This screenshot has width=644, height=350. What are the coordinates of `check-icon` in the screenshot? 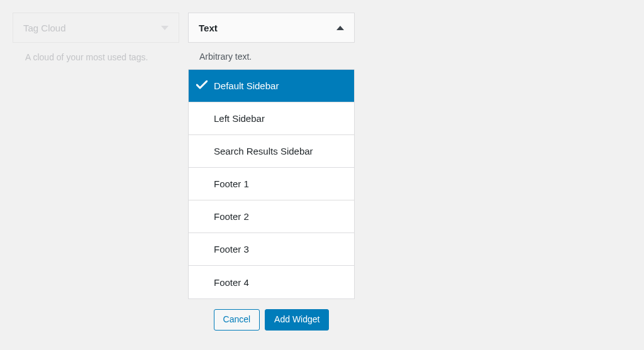 It's located at (202, 85).